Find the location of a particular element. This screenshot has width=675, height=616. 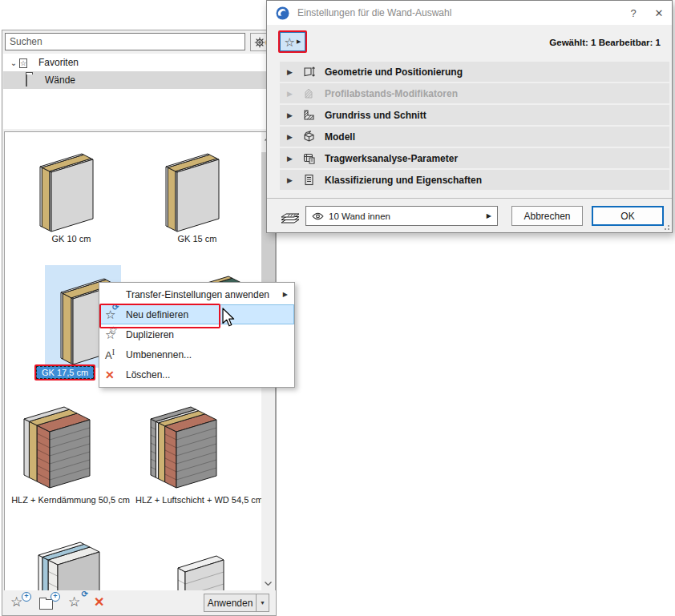

menu-item-transfer-einstellungen-anwenden: Transfer-Einstellungen anwenden▶ is located at coordinates (197, 295).